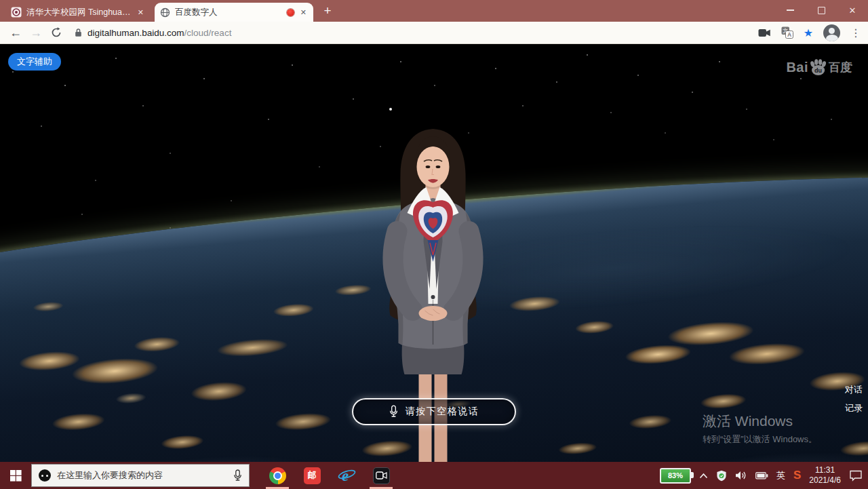  What do you see at coordinates (818, 68) in the screenshot?
I see `baidu-paw-icon: du` at bounding box center [818, 68].